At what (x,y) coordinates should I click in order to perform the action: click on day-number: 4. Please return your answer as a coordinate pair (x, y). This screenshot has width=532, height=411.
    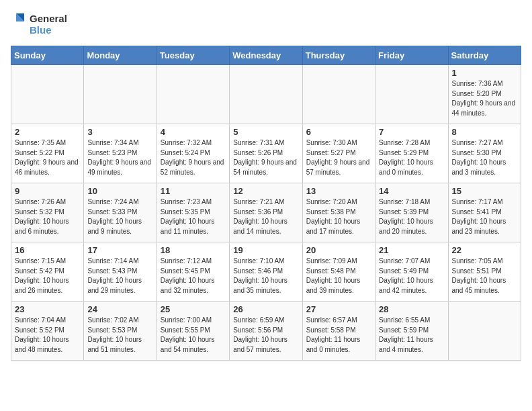
    Looking at the image, I should click on (193, 132).